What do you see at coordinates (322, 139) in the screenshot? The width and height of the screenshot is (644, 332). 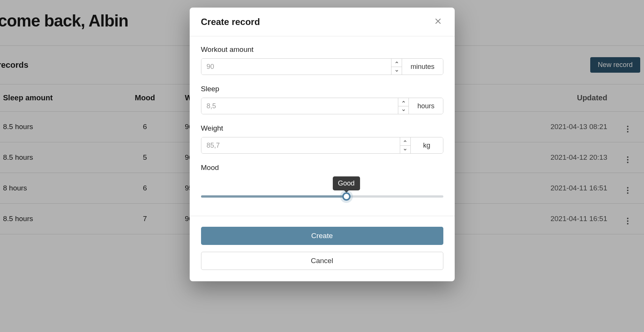 I see `field-weight: Weight kg` at bounding box center [322, 139].